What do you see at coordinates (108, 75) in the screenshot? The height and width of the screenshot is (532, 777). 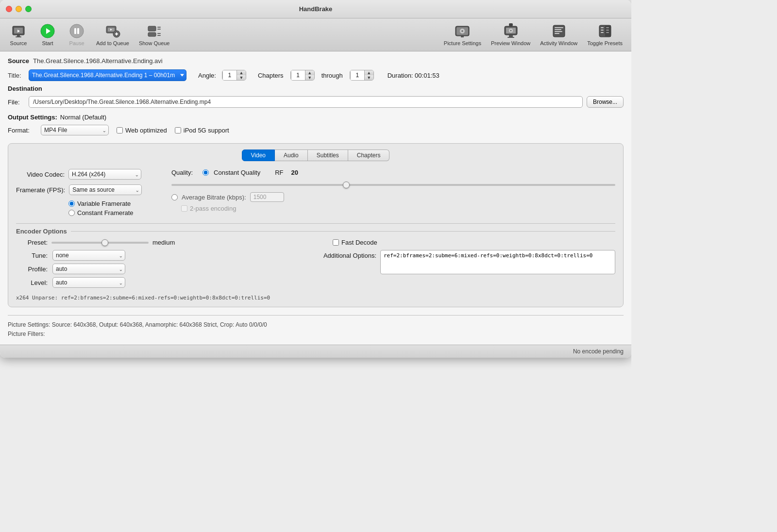 I see `title-select: The.Great.Silence.1968.Alternative.Endin…` at bounding box center [108, 75].